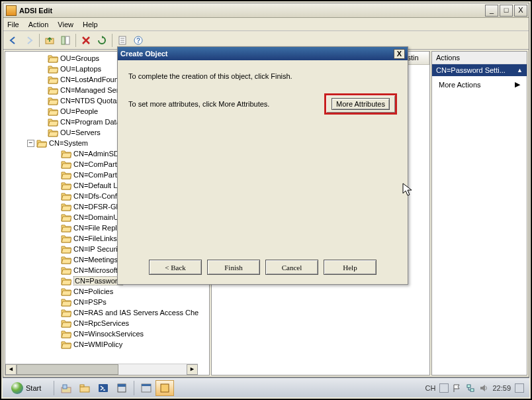  Describe the element at coordinates (90, 101) in the screenshot. I see `tree-node-label: CN=NTDS Quotas` at that location.